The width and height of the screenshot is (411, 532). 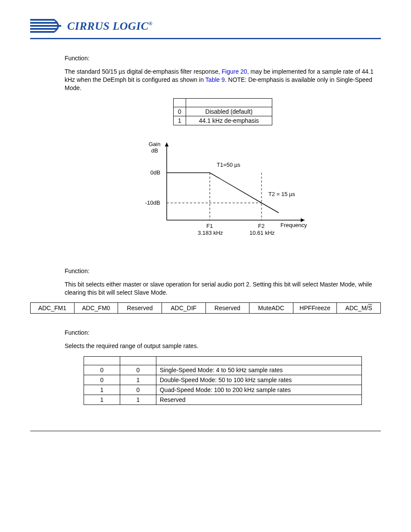 What do you see at coordinates (206, 39) in the screenshot?
I see `header-divider` at bounding box center [206, 39].